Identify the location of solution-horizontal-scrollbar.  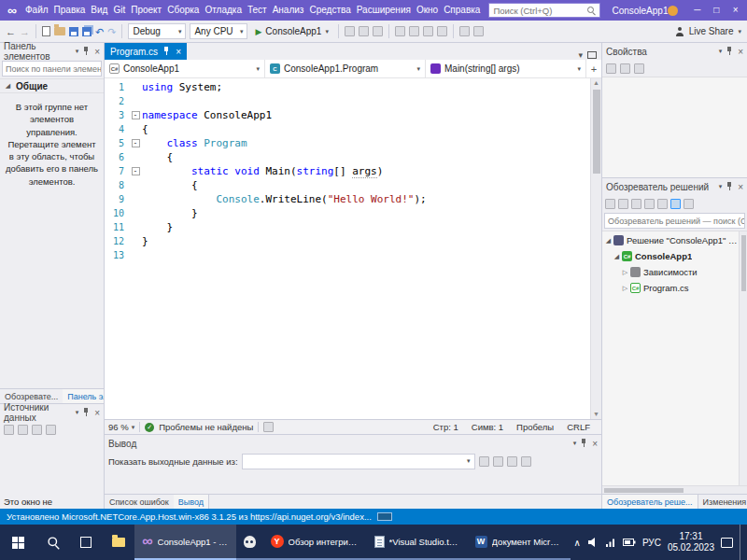
(674, 489).